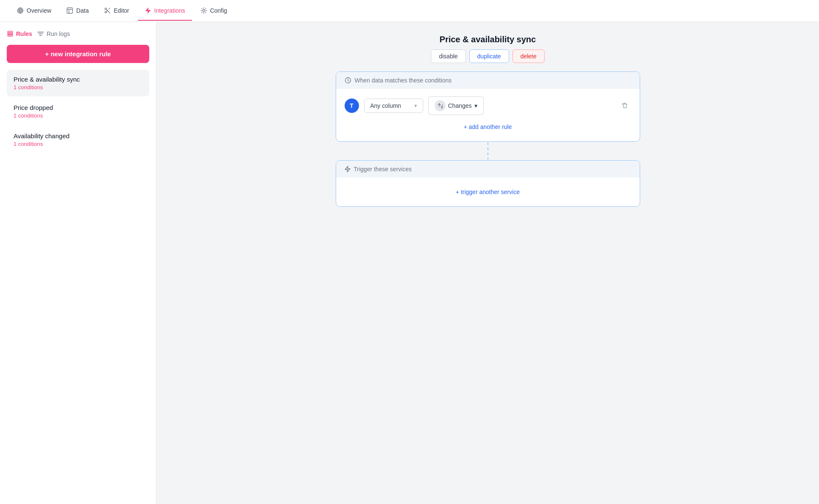 The width and height of the screenshot is (819, 504). I want to click on nav-integrations-label: Integrations, so click(170, 11).